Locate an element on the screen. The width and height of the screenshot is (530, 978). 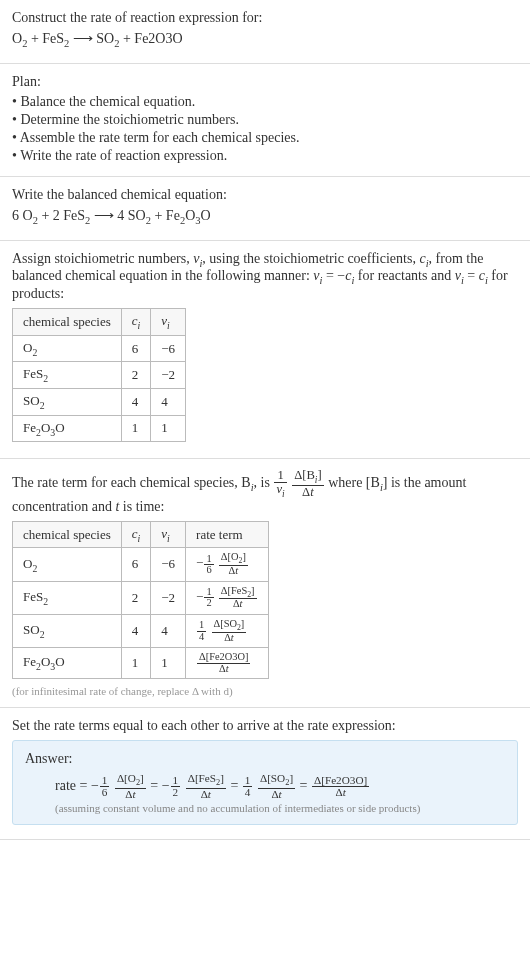
answer-expression: rate = −16 Δ[O2]Δt = −12 Δ[FeS2]Δt = 14 … is located at coordinates (265, 786).